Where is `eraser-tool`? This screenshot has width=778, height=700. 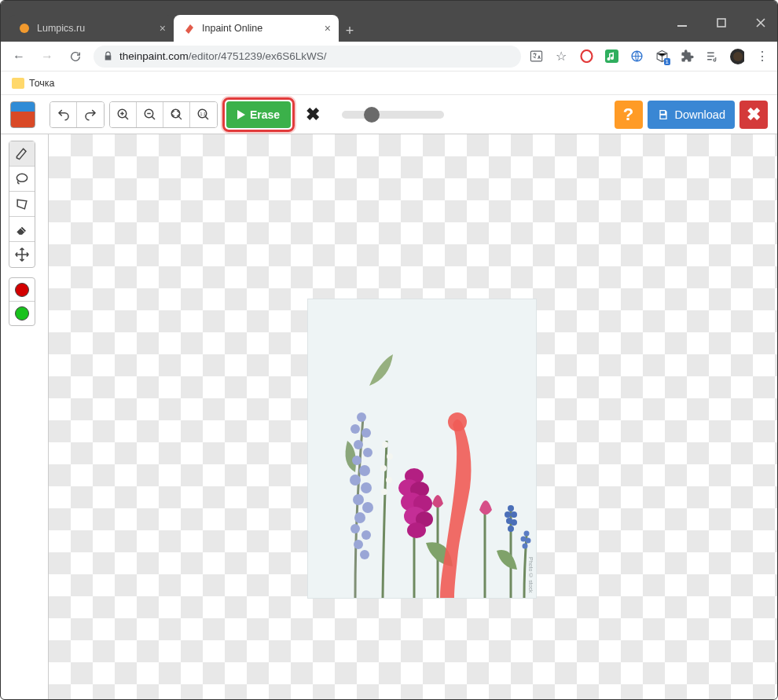 eraser-tool is located at coordinates (22, 229).